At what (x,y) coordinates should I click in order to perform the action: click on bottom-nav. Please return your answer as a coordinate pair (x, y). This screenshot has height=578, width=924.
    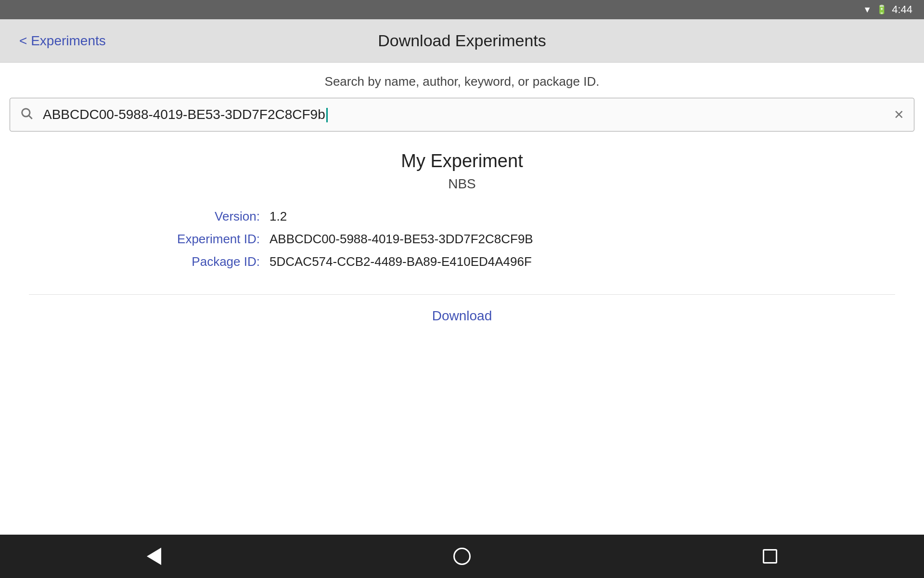
    Looking at the image, I should click on (462, 556).